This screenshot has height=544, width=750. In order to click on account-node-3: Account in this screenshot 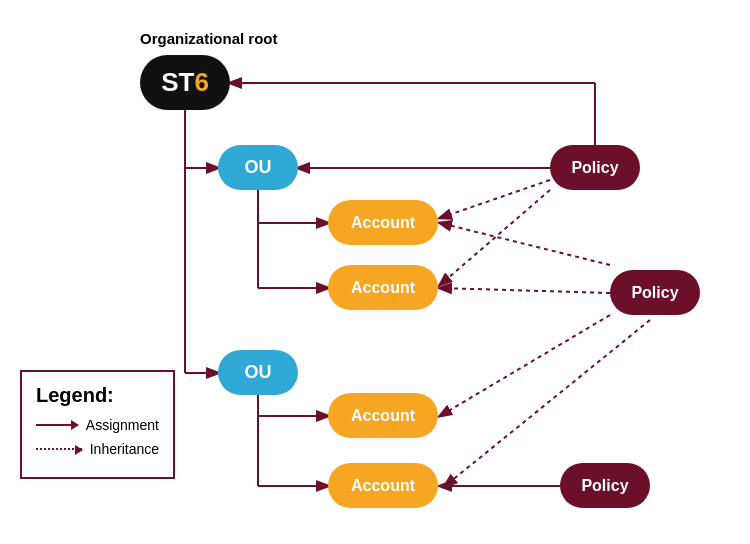, I will do `click(383, 416)`.